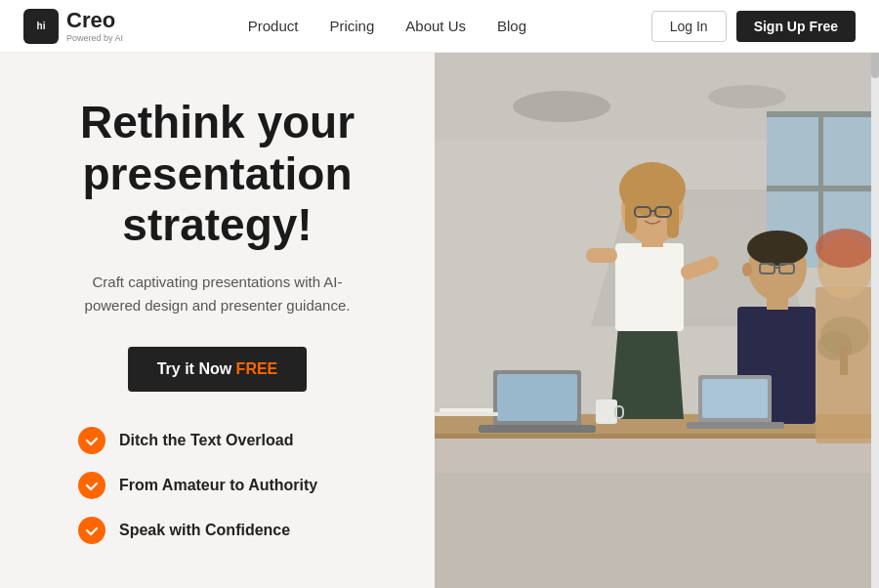 This screenshot has height=588, width=879. What do you see at coordinates (227, 485) in the screenshot?
I see `list-item: From Amateur to Authority` at bounding box center [227, 485].